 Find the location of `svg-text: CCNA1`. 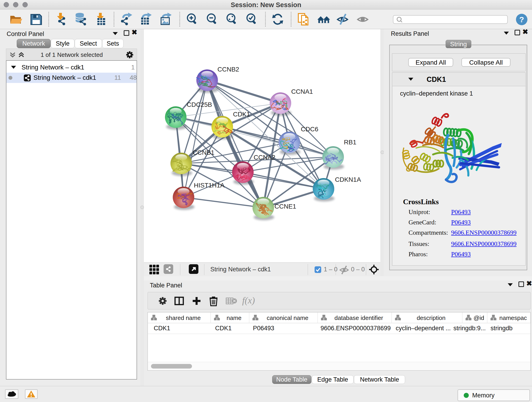

svg-text: CCNA1 is located at coordinates (302, 91).